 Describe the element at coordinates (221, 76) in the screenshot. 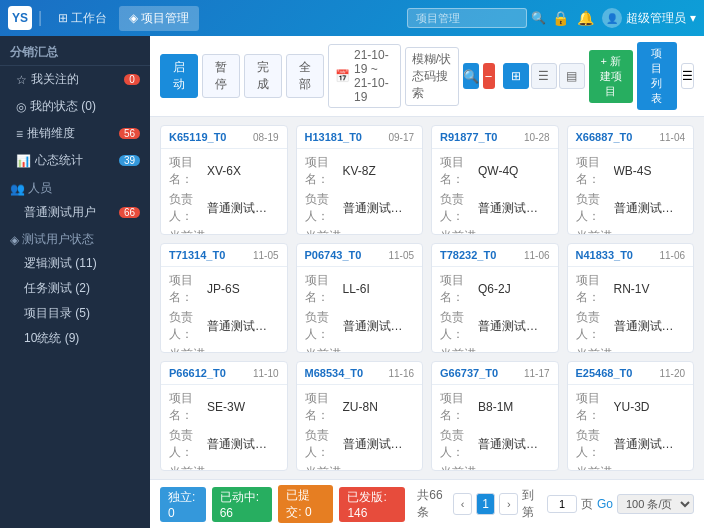

I see `tab-pause: 暂停` at that location.